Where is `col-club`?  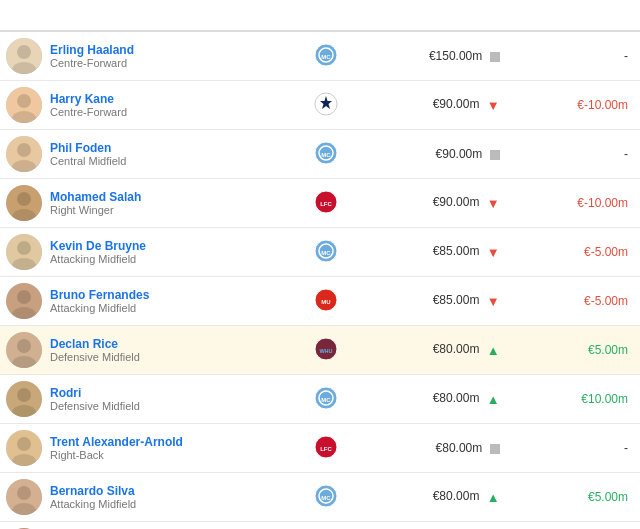 col-club is located at coordinates (326, 16).